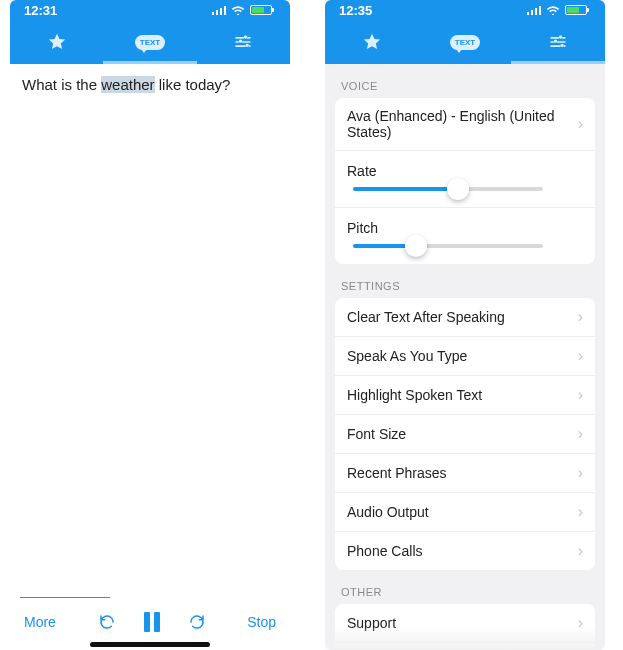  What do you see at coordinates (465, 281) in the screenshot?
I see `settings-section-header: SETTINGS` at bounding box center [465, 281].